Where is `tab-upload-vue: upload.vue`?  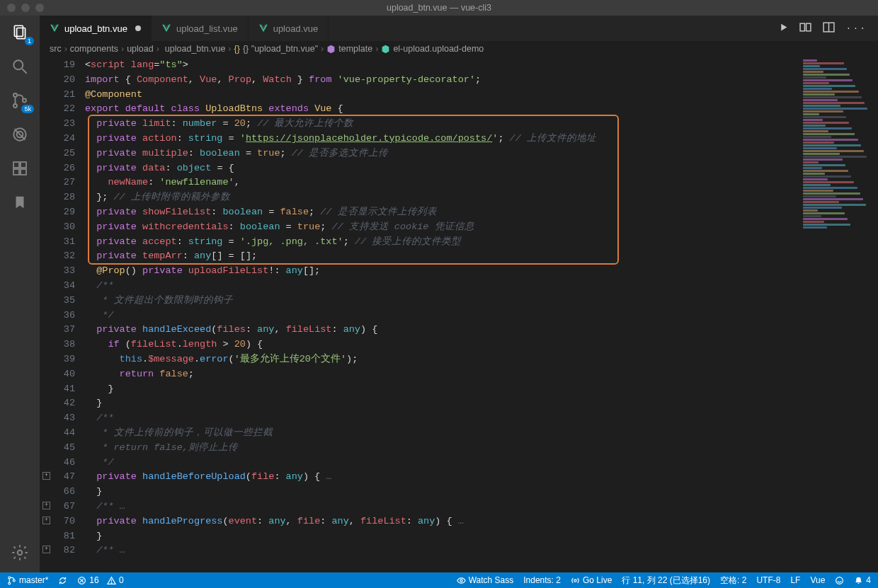 tab-upload-vue: upload.vue is located at coordinates (289, 28).